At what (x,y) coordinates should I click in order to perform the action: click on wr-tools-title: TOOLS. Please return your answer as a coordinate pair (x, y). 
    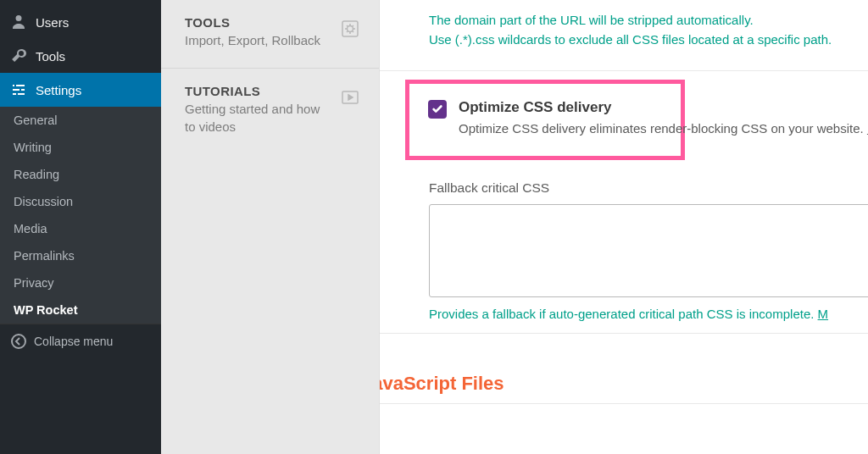
    Looking at the image, I should click on (258, 22).